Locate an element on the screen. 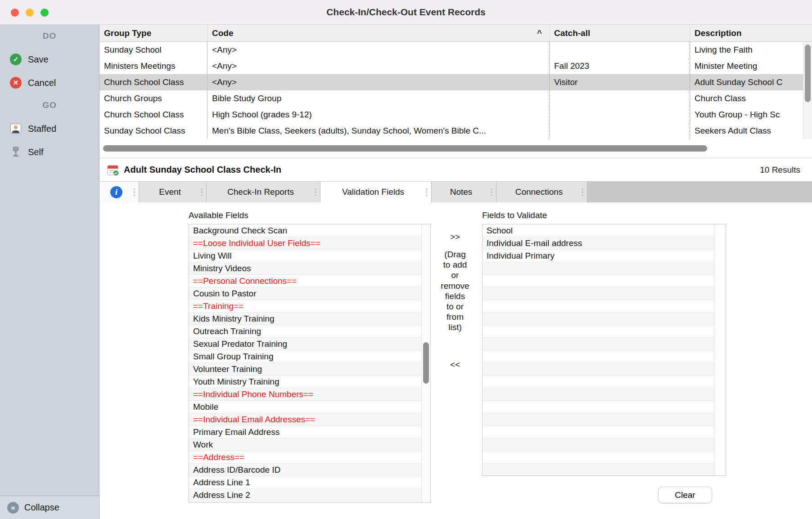 Image resolution: width=812 pixels, height=519 pixels. column-header-catch-all: Catch-all is located at coordinates (620, 33).